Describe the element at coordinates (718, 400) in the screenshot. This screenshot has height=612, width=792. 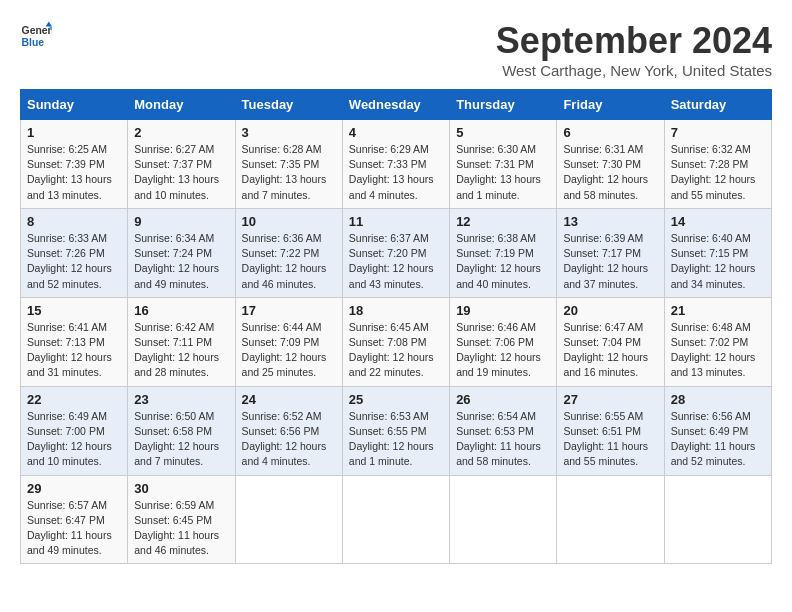
I see `day-number: 28` at that location.